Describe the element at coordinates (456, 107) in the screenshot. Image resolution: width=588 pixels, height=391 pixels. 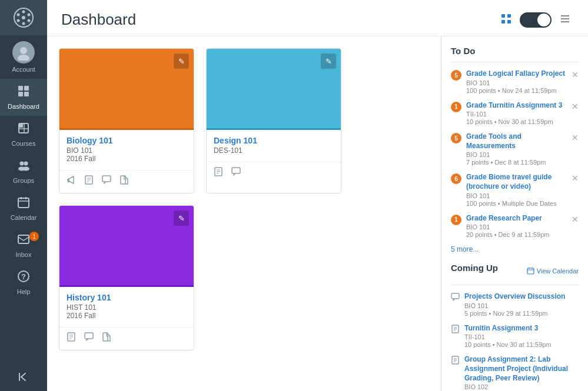
I see `todo-badge-2: 1` at that location.